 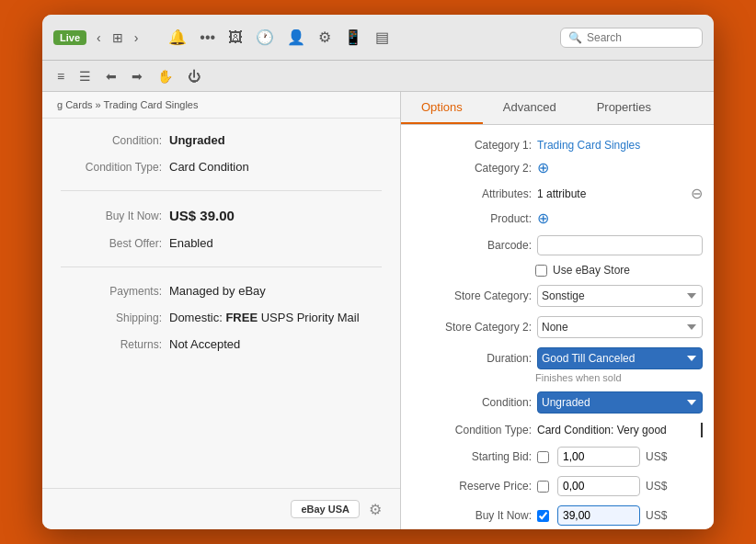 I want to click on product-add-button: ⊕, so click(x=543, y=219).